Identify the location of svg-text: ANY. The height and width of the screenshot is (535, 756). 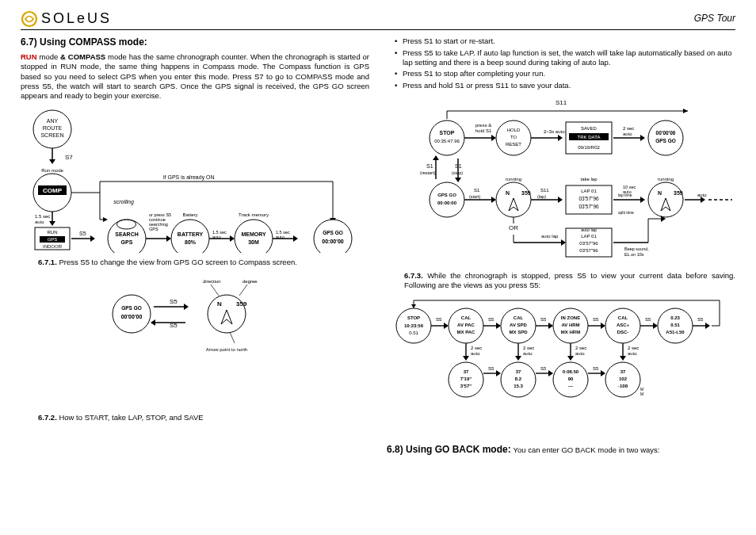
(52, 120).